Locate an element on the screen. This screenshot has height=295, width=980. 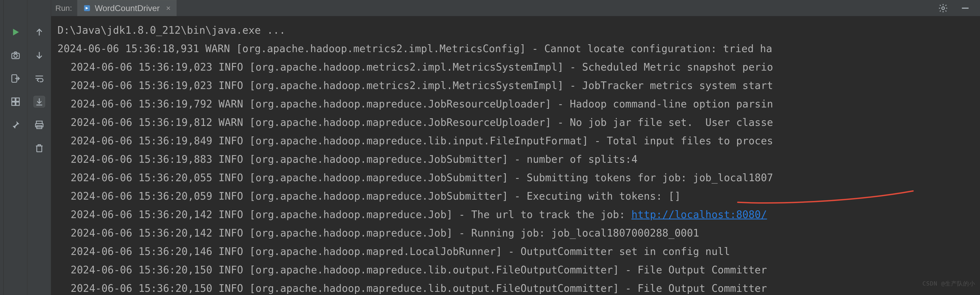
trash-icon is located at coordinates (39, 148).